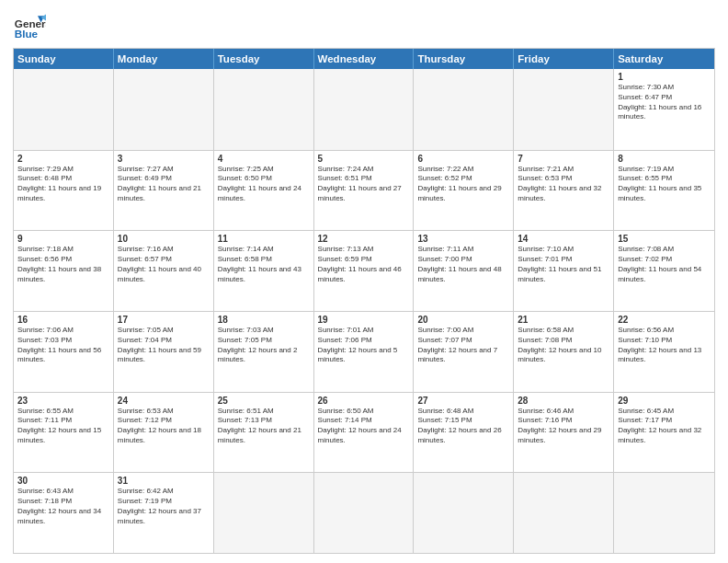 This screenshot has width=728, height=563. Describe the element at coordinates (63, 265) in the screenshot. I see `cell-info: Sunrise: 7:18 AM Sunset: 6:56 PM Dayligh…` at that location.